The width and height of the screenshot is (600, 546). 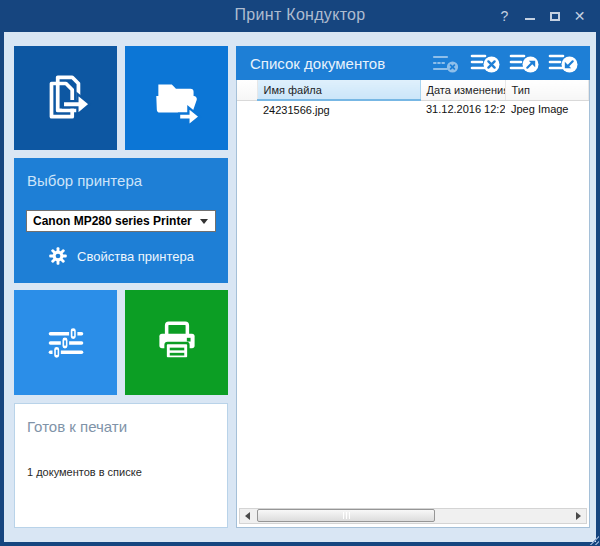 I want to click on scroll-right-icon, so click(x=578, y=516).